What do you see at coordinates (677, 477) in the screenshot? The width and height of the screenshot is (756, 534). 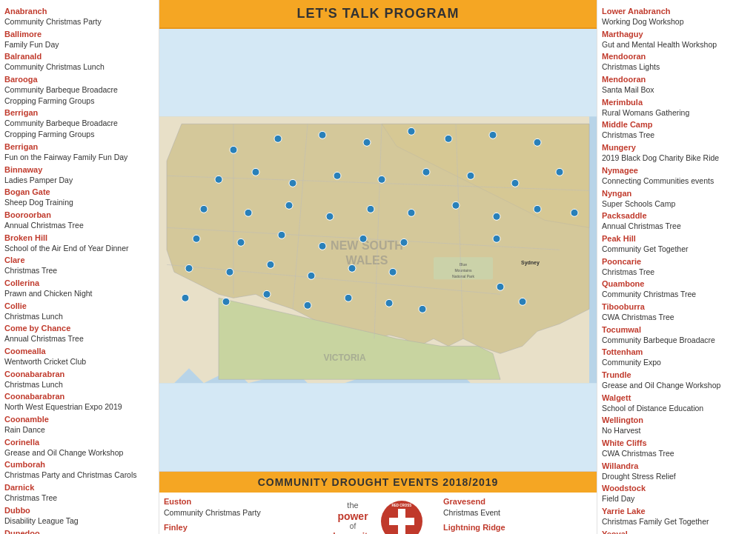 I see `right-sidebar-item: Drought Stress Relief` at bounding box center [677, 477].